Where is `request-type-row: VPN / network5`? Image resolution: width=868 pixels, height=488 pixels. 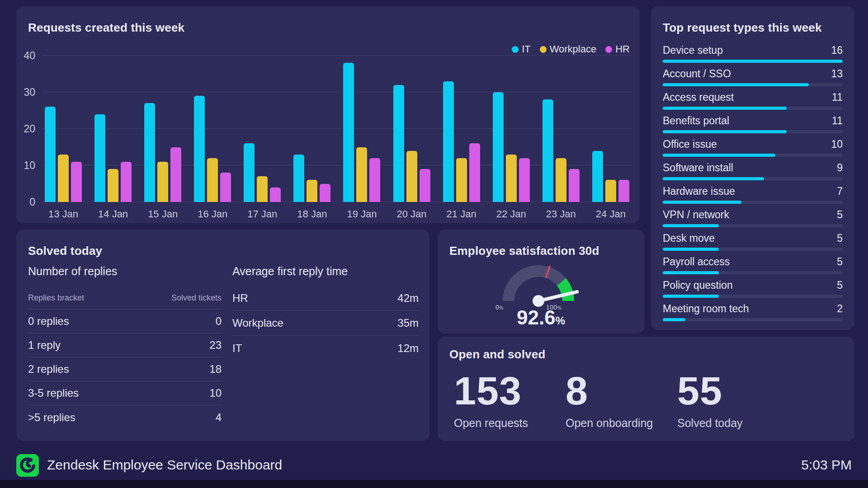
request-type-row: VPN / network5 is located at coordinates (753, 221).